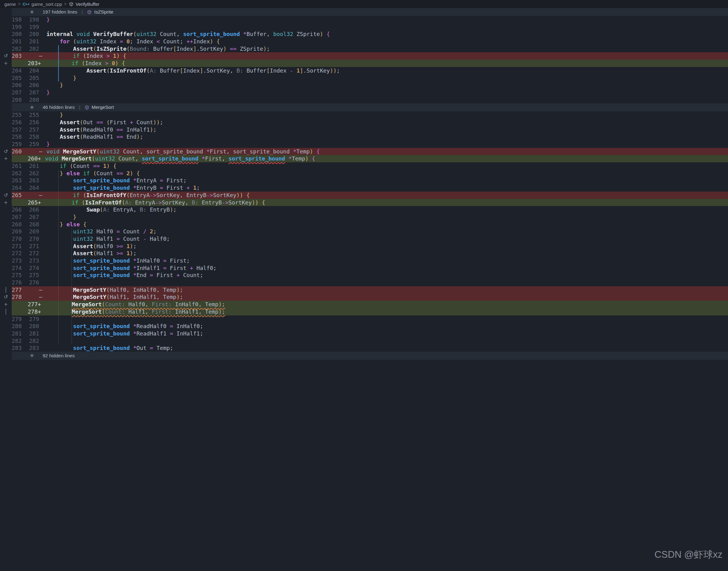 The image size is (728, 571). I want to click on code-line: } else if (Count == 2) {, so click(387, 174).